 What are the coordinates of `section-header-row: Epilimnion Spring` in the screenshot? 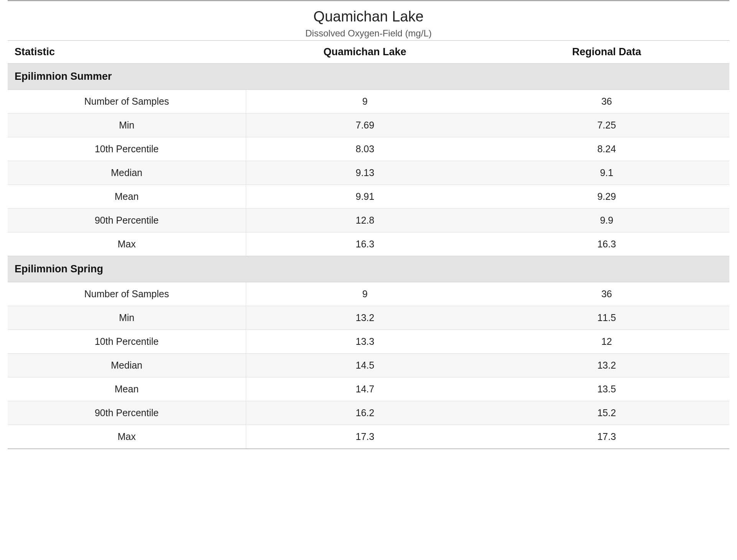 It's located at (368, 269).